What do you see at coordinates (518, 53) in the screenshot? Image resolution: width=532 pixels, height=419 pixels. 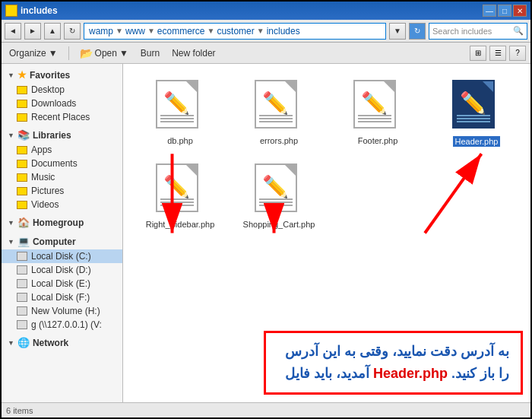 I see `help-button: ?` at bounding box center [518, 53].